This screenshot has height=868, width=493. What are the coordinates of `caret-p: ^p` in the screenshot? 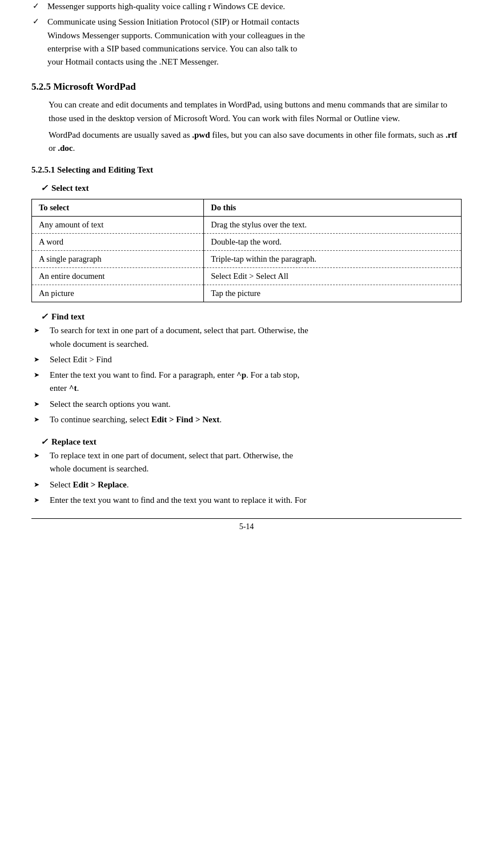 It's located at (241, 375).